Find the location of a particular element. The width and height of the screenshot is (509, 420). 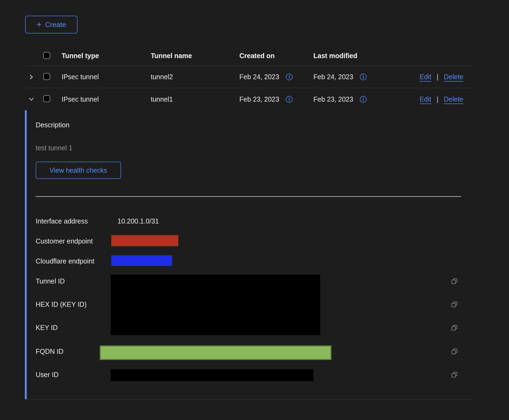

select-all-checkbox is located at coordinates (47, 55).